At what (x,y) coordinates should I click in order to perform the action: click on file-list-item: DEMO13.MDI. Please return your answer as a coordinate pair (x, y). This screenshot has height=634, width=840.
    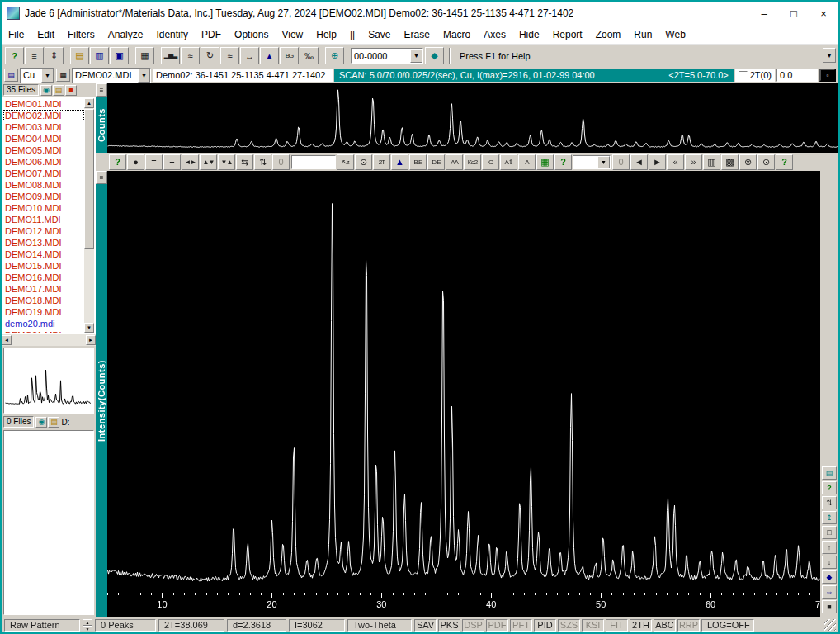
    Looking at the image, I should click on (44, 243).